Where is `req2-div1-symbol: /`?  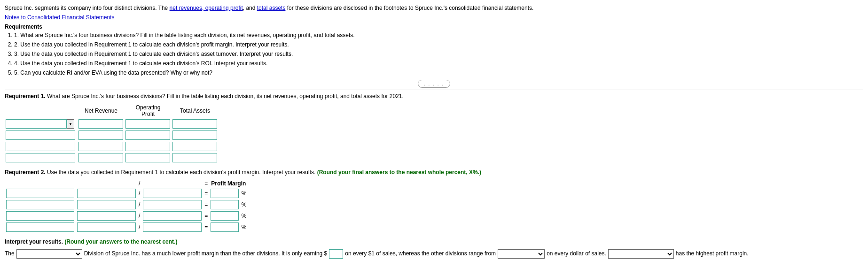 req2-div1-symbol: / is located at coordinates (139, 193).